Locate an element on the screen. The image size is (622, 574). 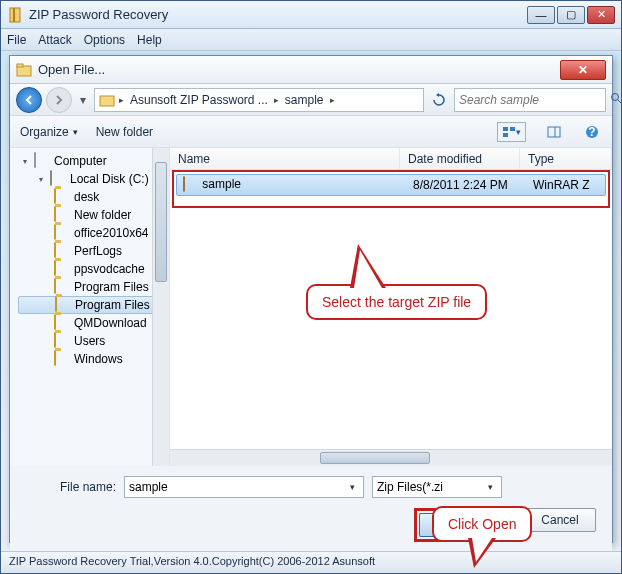
annotation-callout: Select the target ZIP file is located at coordinates (396, 302).